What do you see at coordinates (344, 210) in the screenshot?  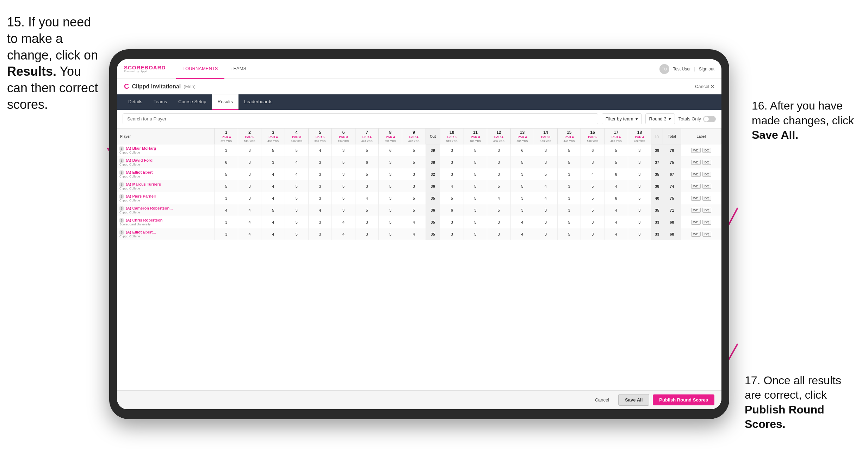 I see `hole-6-score: 3` at bounding box center [344, 210].